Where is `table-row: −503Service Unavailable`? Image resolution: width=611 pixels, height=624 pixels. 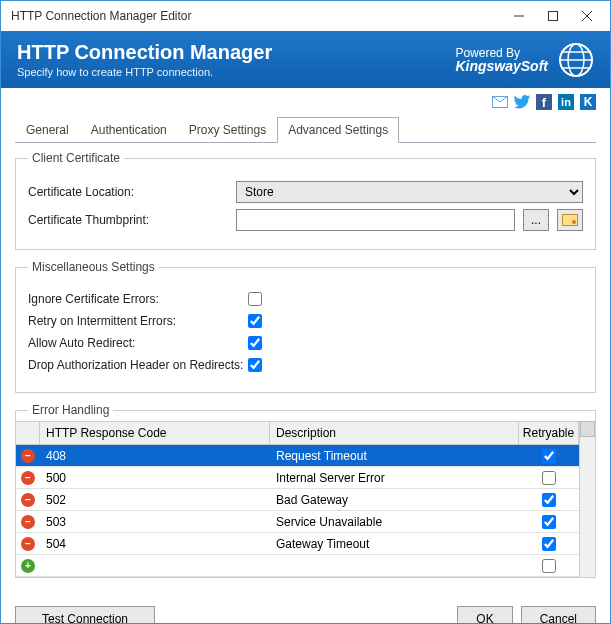
table-row: −503Service Unavailable is located at coordinates (298, 522).